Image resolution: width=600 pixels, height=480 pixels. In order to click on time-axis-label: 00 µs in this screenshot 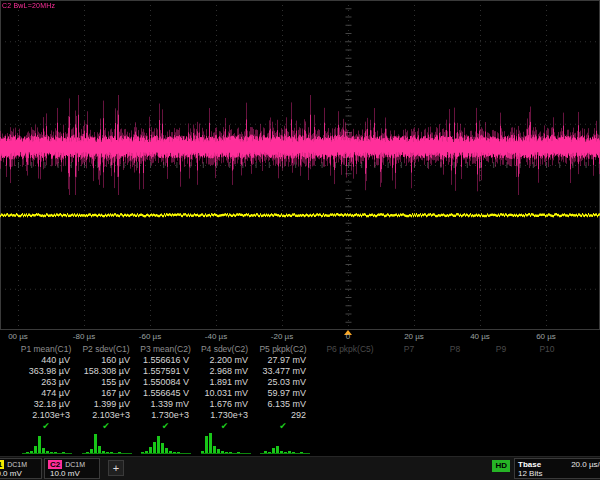, I will do `click(18, 336)`.